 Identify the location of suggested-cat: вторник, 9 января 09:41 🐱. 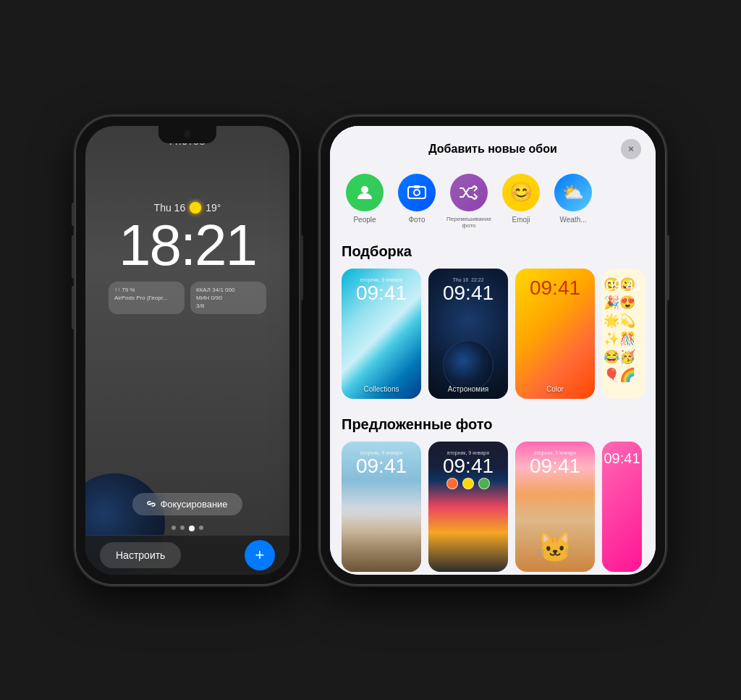
(555, 507).